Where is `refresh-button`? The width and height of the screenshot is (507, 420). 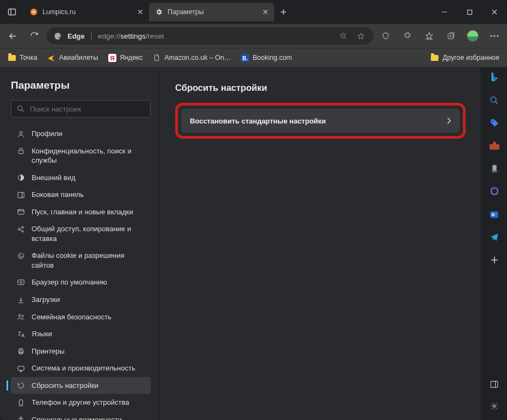 refresh-button is located at coordinates (34, 36).